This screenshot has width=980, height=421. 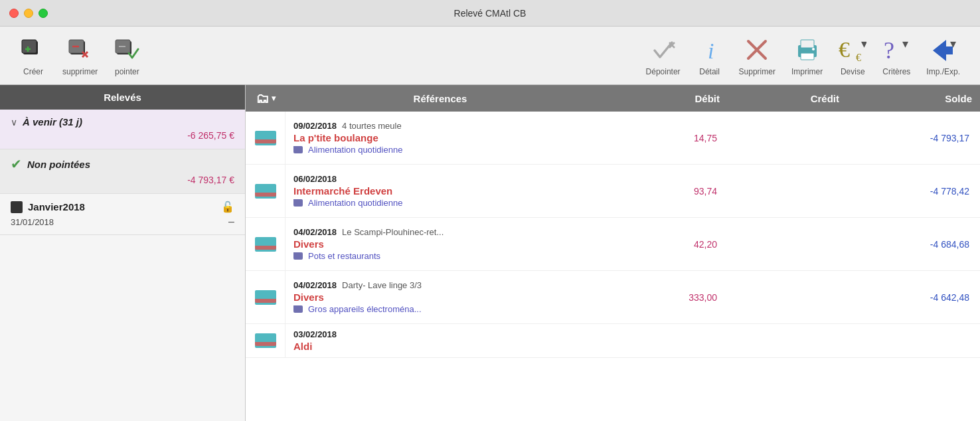 What do you see at coordinates (914, 244) in the screenshot?
I see `row-solde: -4 684,68` at bounding box center [914, 244].